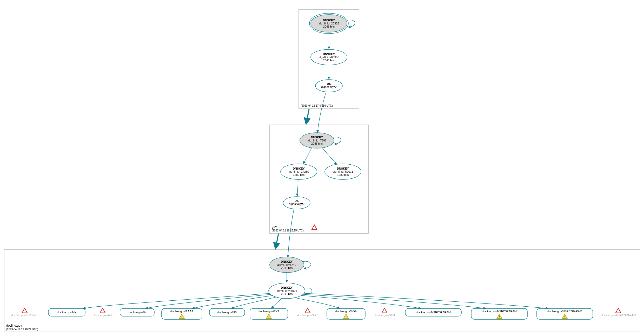  What do you see at coordinates (329, 86) in the screenshot?
I see `root-ds-node: DS digest alg=2` at bounding box center [329, 86].